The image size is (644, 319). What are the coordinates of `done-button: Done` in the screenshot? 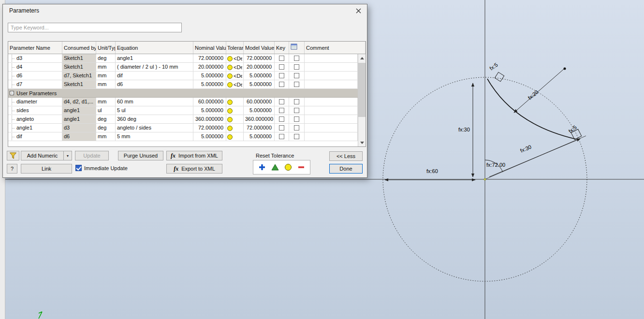 It's located at (346, 169).